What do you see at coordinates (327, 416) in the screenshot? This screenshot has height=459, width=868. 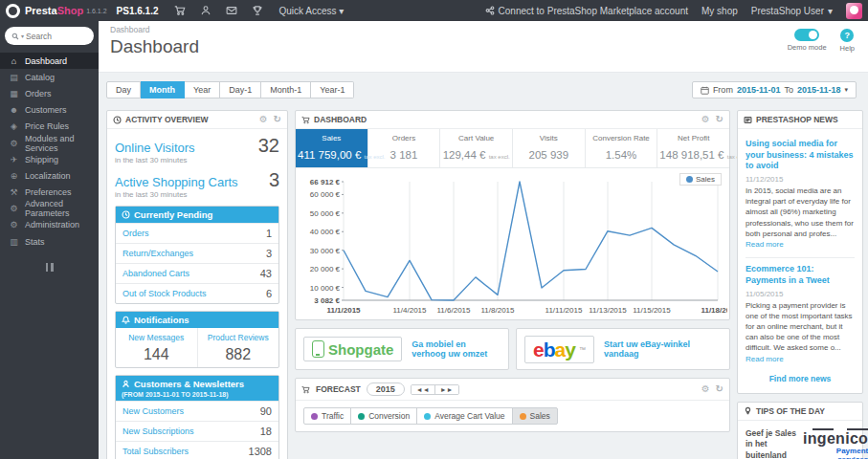 I see `forecast-traffic-button: Traffic` at bounding box center [327, 416].